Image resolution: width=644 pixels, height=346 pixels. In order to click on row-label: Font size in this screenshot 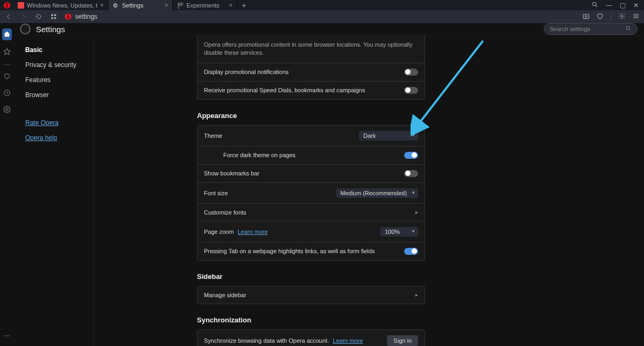, I will do `click(270, 193)`.